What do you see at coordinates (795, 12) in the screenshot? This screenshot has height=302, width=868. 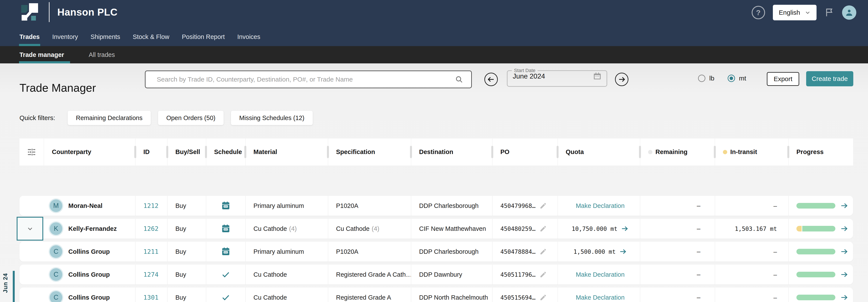 I see `language-selector: English` at bounding box center [795, 12].